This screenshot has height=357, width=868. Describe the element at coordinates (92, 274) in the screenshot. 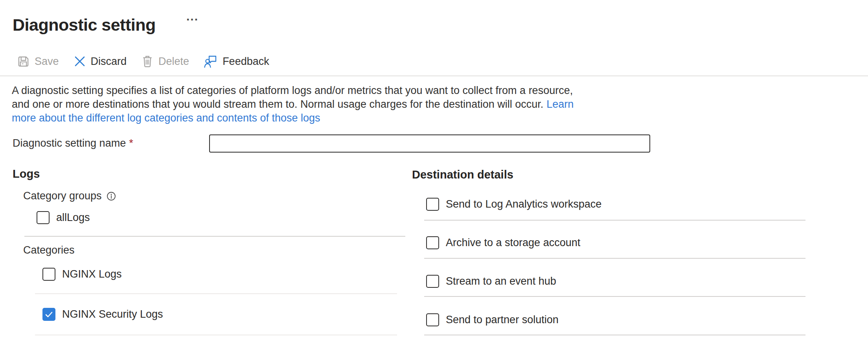

I see `nginx-logs-label: NGINX Logs` at that location.